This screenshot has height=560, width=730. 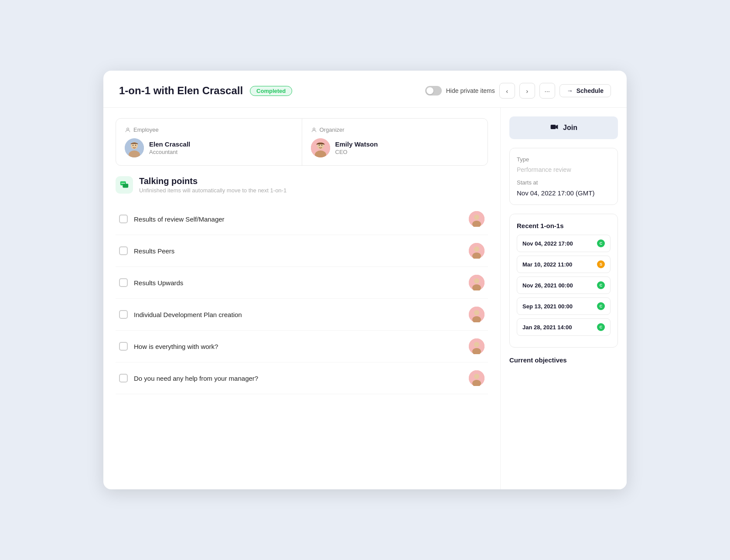 What do you see at coordinates (601, 327) in the screenshot?
I see `recent-status-dot-5: C` at bounding box center [601, 327].